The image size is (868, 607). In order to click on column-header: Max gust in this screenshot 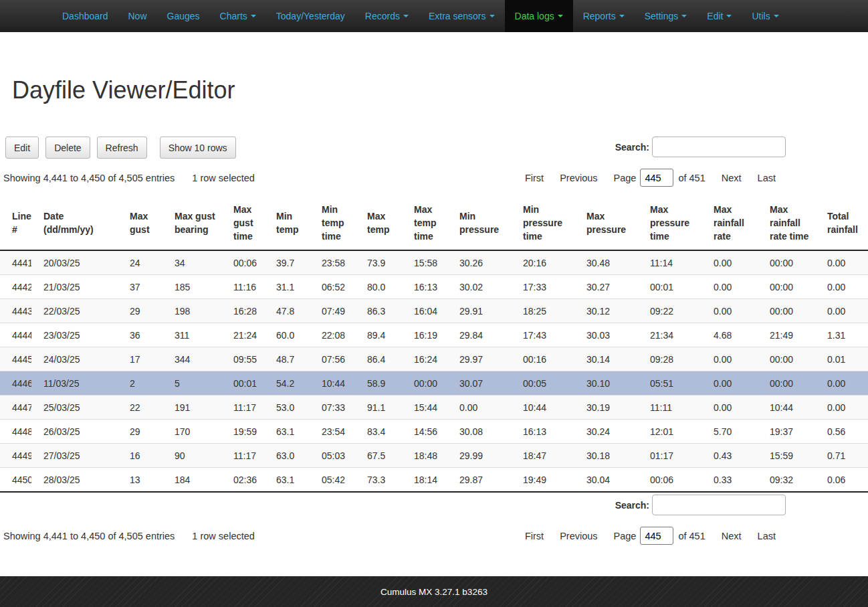, I will do `click(140, 224)`.